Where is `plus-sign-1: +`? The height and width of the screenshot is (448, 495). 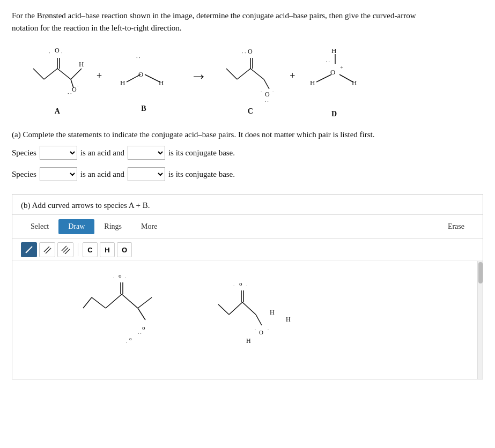
plus-sign-1: + is located at coordinates (99, 76).